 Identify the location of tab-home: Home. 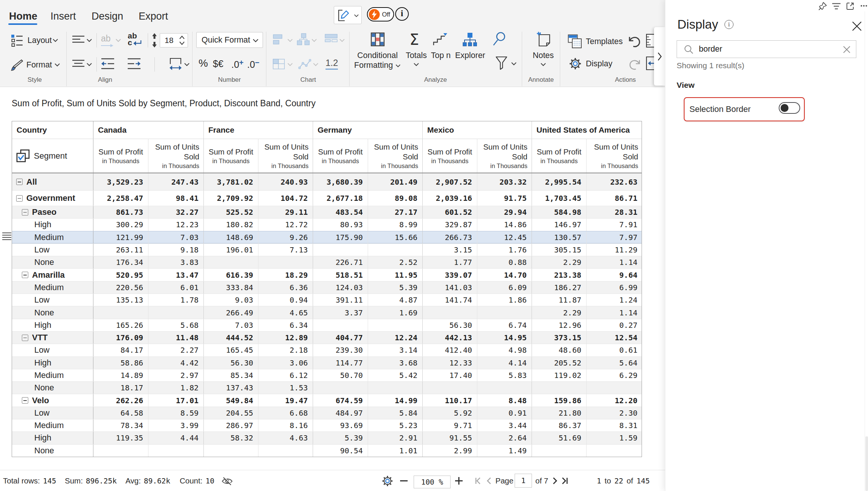
(23, 17).